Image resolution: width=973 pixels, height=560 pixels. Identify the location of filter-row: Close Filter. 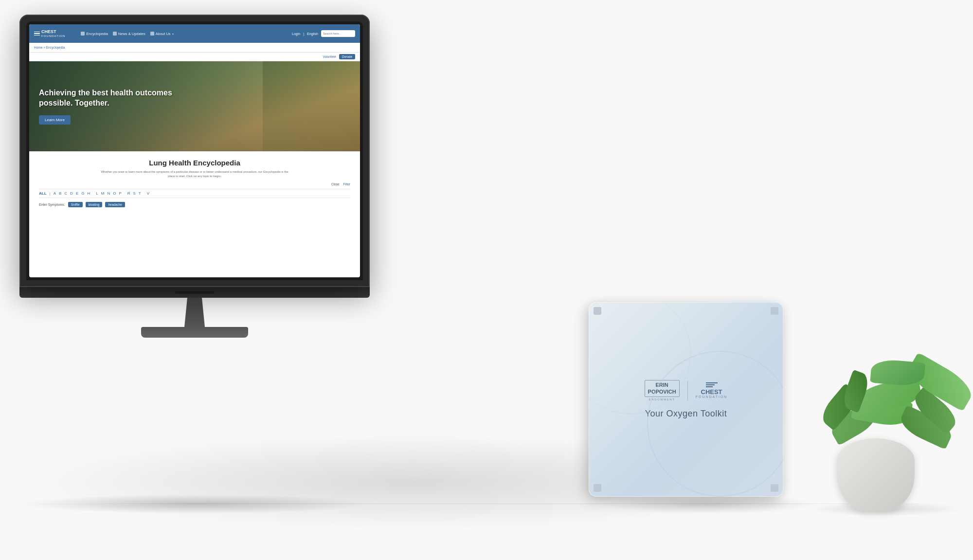
(195, 184).